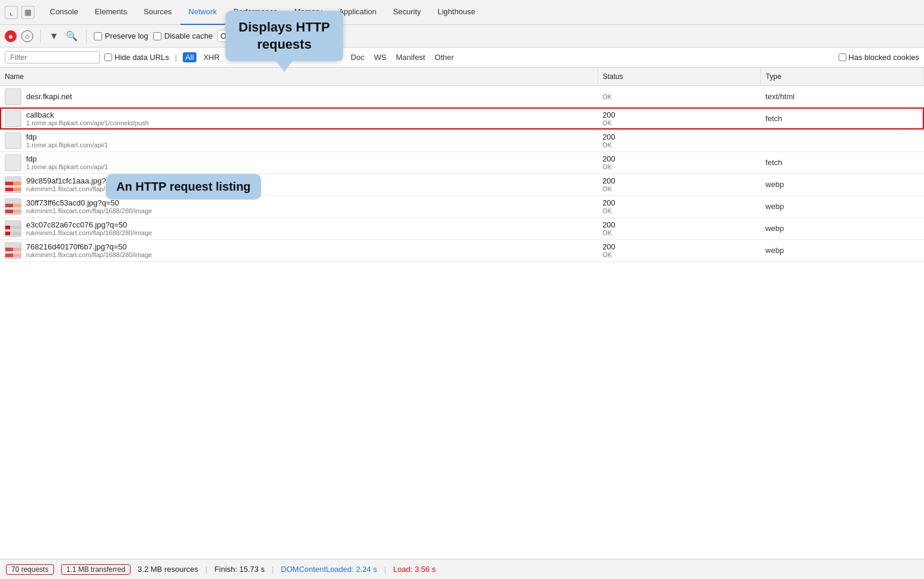 The image size is (924, 579). I want to click on tooltip-text: Displays HTTP requests, so click(284, 36).